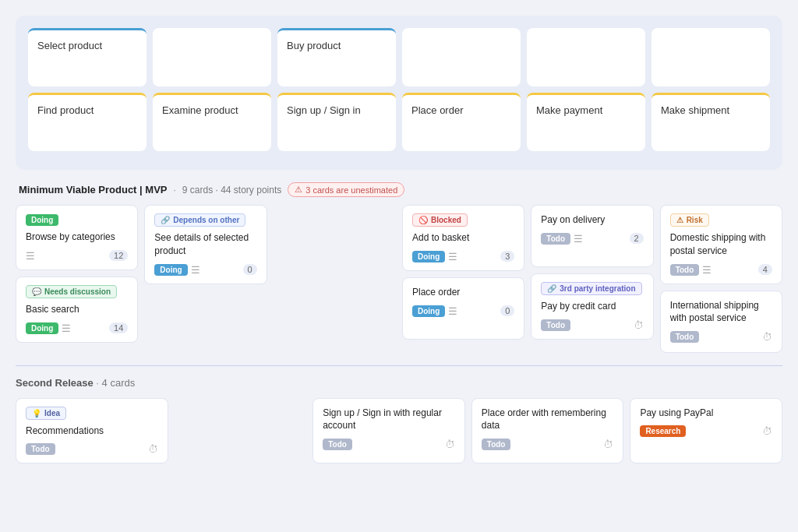 This screenshot has height=532, width=798. Describe the element at coordinates (30, 255) in the screenshot. I see `list-icon: ☰` at that location.